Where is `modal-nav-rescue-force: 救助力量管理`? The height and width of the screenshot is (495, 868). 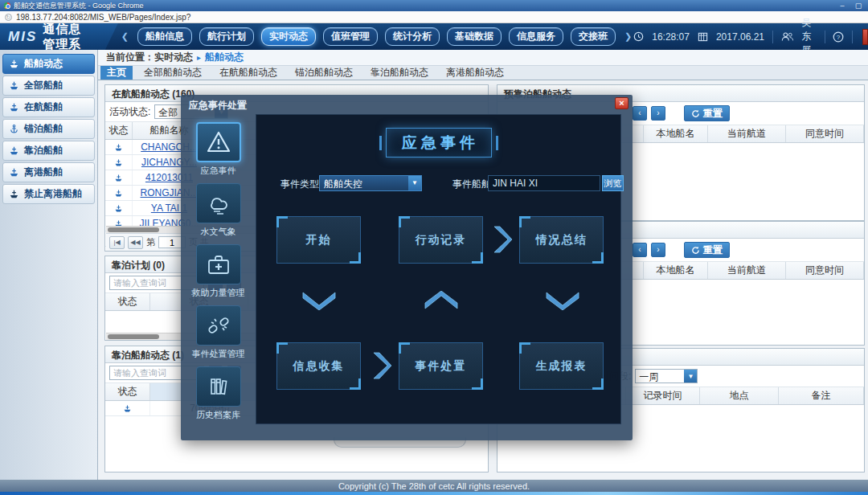
modal-nav-rescue-force: 救助力量管理 is located at coordinates (219, 272).